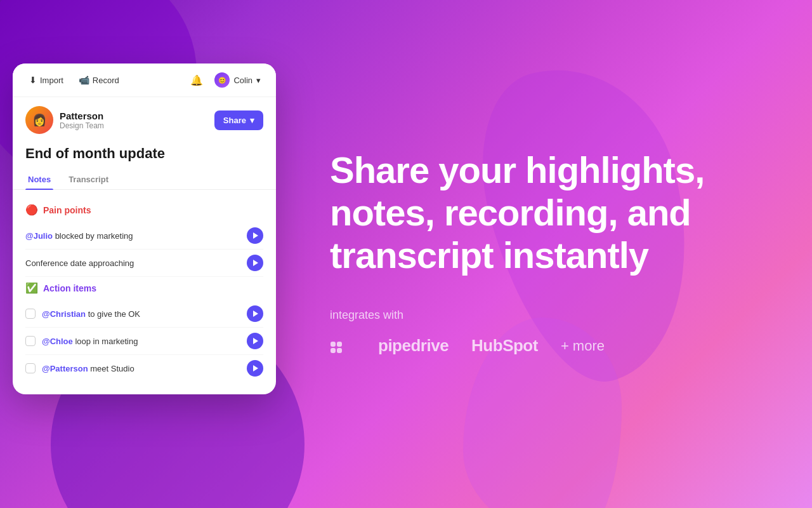 Image resolution: width=812 pixels, height=508 pixels. What do you see at coordinates (222, 80) in the screenshot?
I see `user-avatar-small: 😊` at bounding box center [222, 80].